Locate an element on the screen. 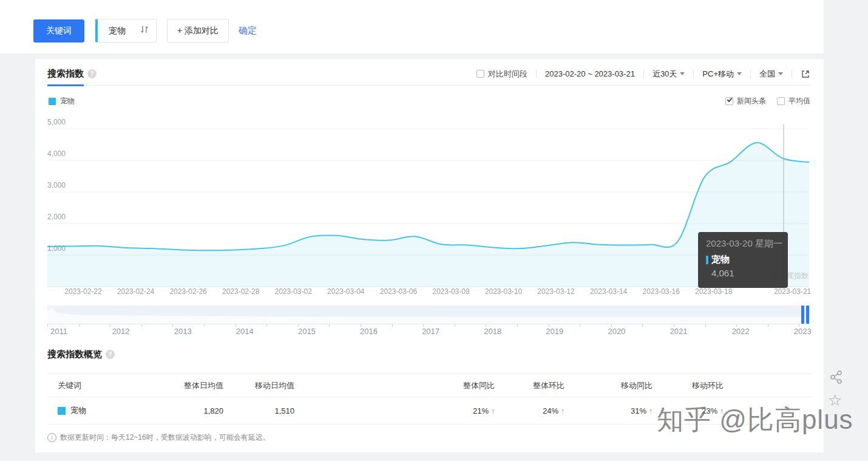 Image resolution: width=868 pixels, height=461 pixels. x-axis-label: 2023-02-24 is located at coordinates (136, 292).